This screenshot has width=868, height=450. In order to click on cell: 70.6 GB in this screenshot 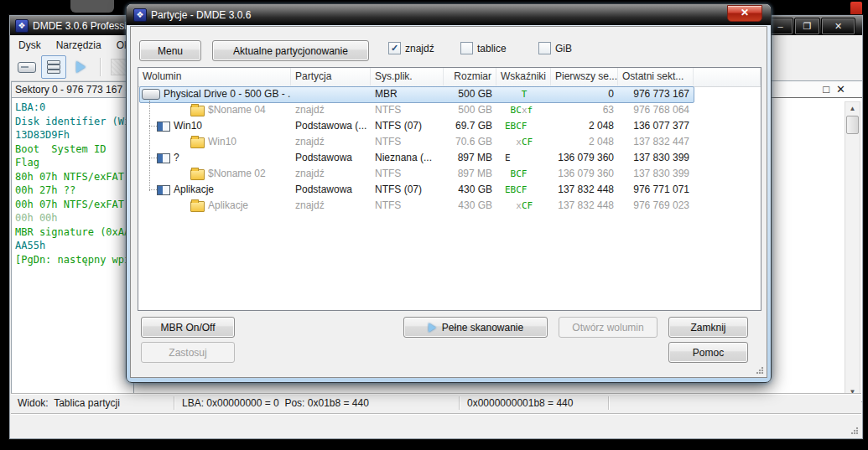, I will do `click(470, 142)`.